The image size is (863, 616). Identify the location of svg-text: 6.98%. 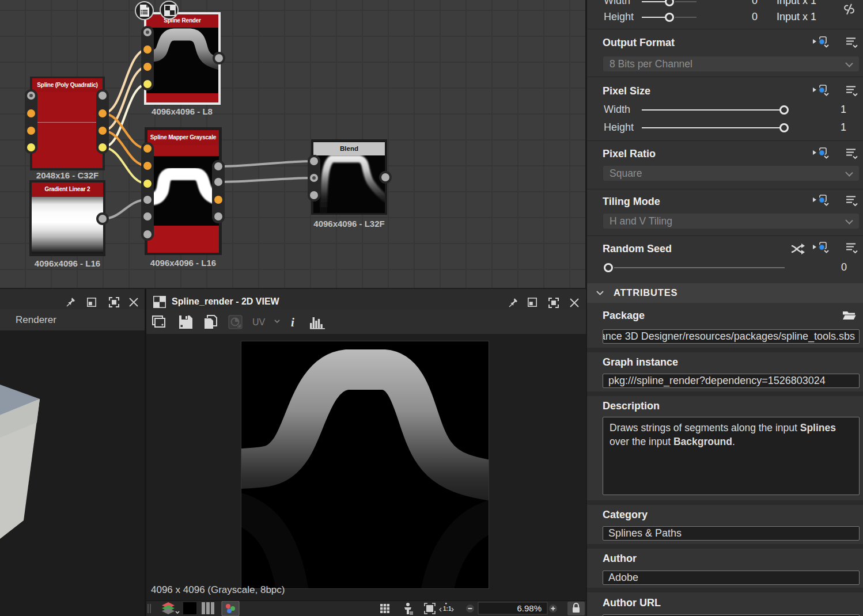
(529, 608).